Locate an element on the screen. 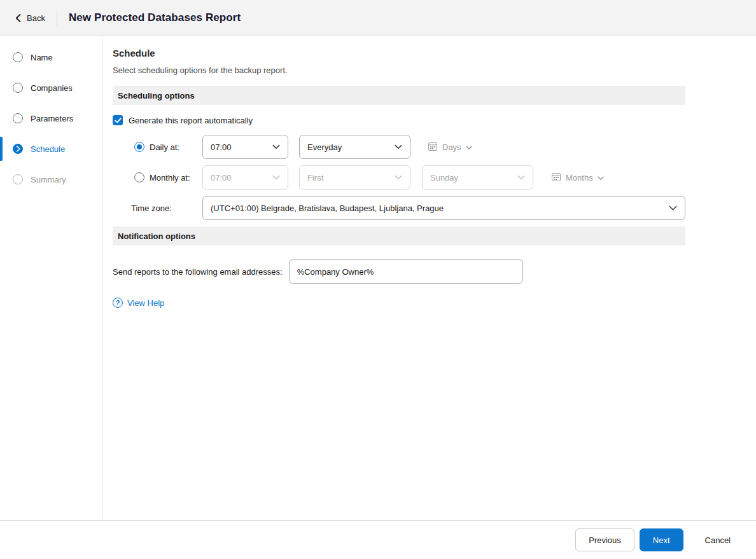  monthly-week-select: First is located at coordinates (355, 177).